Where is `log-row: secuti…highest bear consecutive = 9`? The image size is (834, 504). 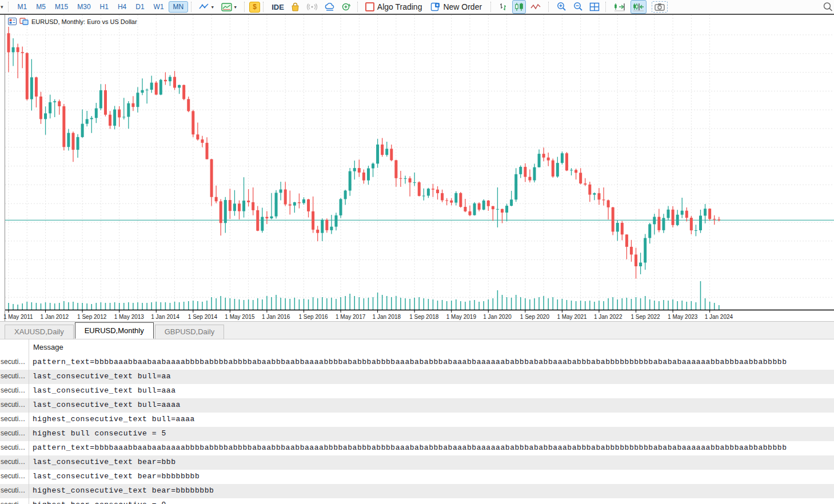
log-row: secuti…highest bear consecutive = 9 is located at coordinates (417, 501).